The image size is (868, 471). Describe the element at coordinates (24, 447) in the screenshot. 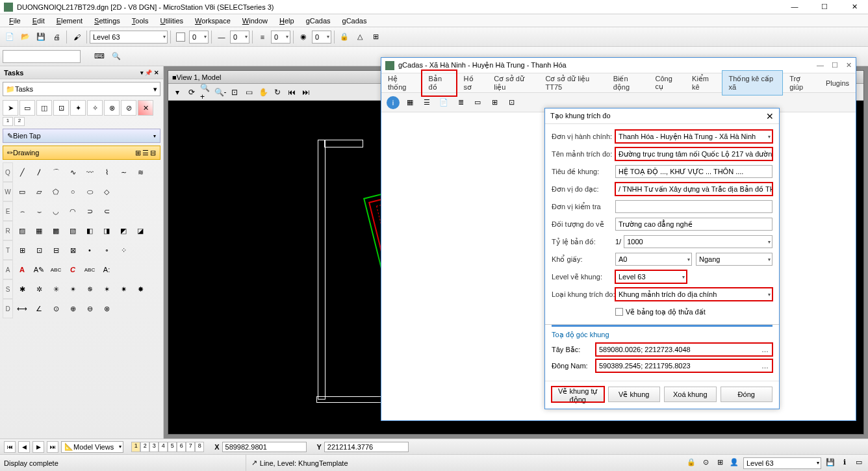

I see `nav-prev: ◀` at that location.